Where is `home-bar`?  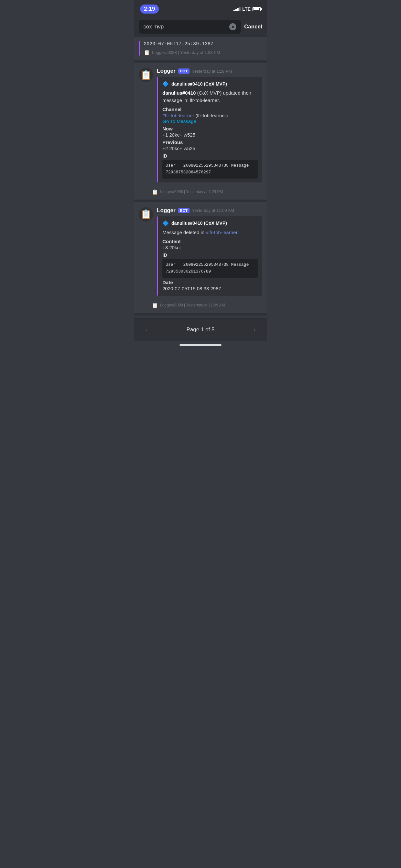
home-bar is located at coordinates (201, 344).